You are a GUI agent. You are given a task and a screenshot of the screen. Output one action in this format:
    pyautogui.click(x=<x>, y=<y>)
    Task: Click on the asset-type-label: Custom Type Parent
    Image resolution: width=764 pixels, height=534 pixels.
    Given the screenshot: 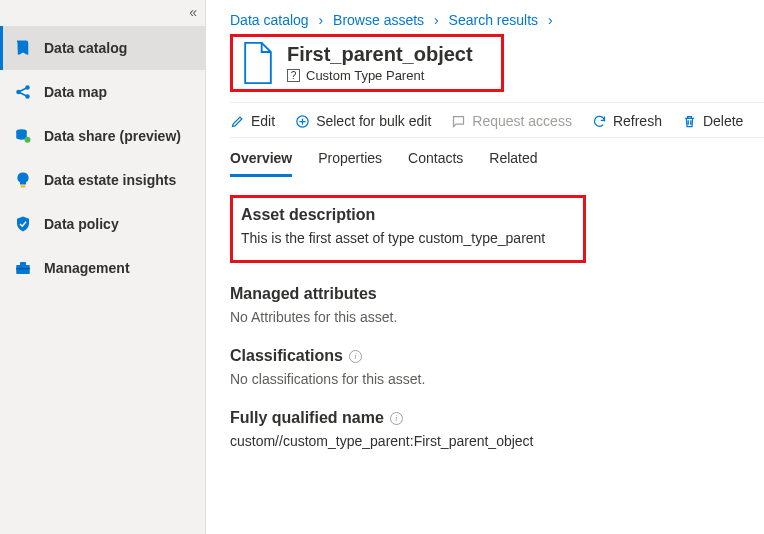 What is the action you would take?
    pyautogui.click(x=365, y=76)
    